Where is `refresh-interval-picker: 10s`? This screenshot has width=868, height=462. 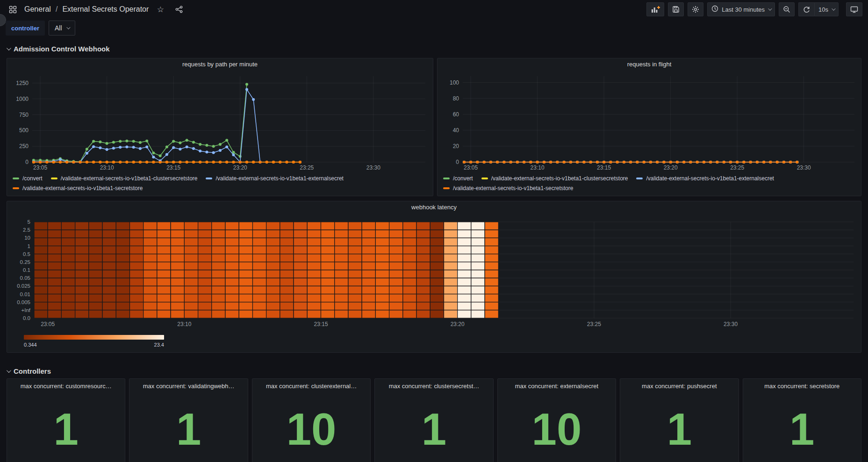
refresh-interval-picker: 10s is located at coordinates (826, 9).